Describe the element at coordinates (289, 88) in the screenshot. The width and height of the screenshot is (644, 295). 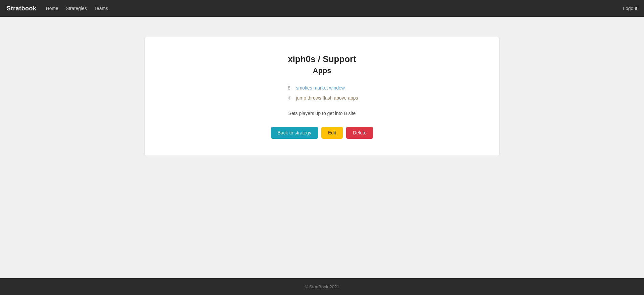
I see `smoke-icon: 🕯` at that location.